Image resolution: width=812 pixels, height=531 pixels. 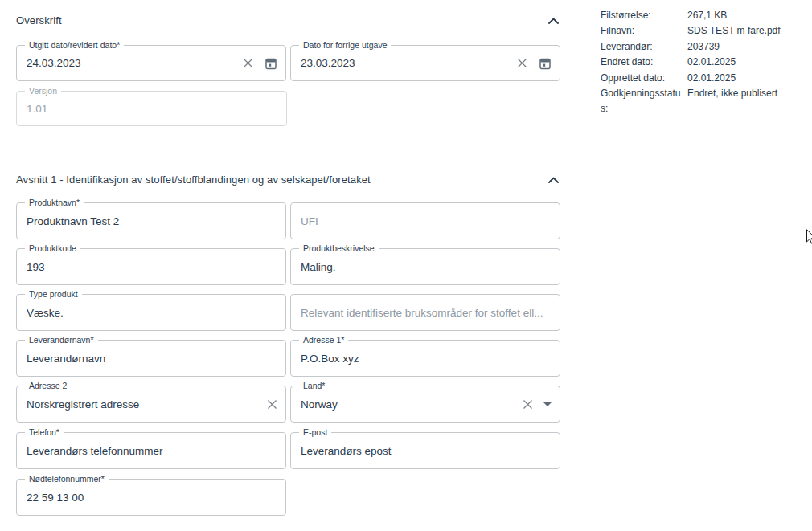 What do you see at coordinates (151, 312) in the screenshot?
I see `field-type-produkt: Type produkt` at bounding box center [151, 312].